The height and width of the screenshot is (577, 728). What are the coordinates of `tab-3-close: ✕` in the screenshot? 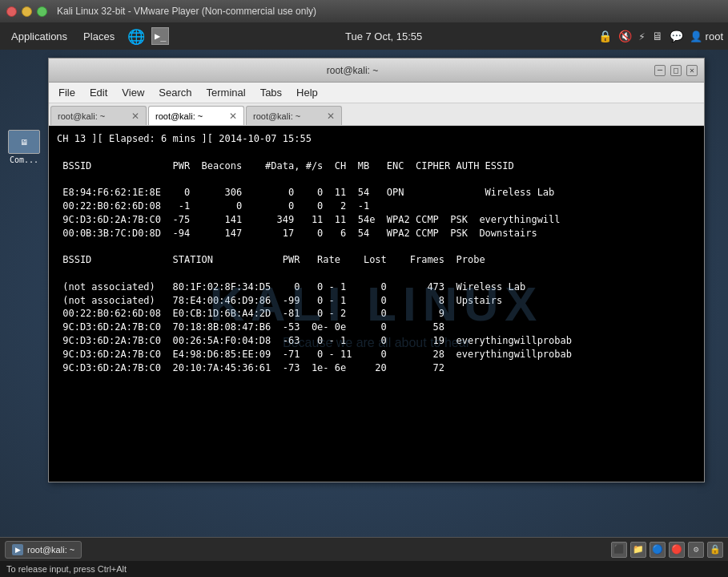 It's located at (331, 116).